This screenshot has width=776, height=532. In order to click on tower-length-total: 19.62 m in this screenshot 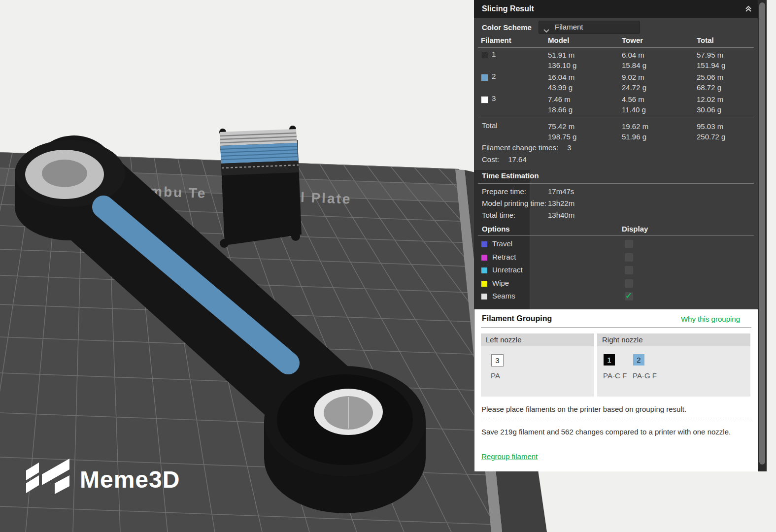, I will do `click(635, 126)`.